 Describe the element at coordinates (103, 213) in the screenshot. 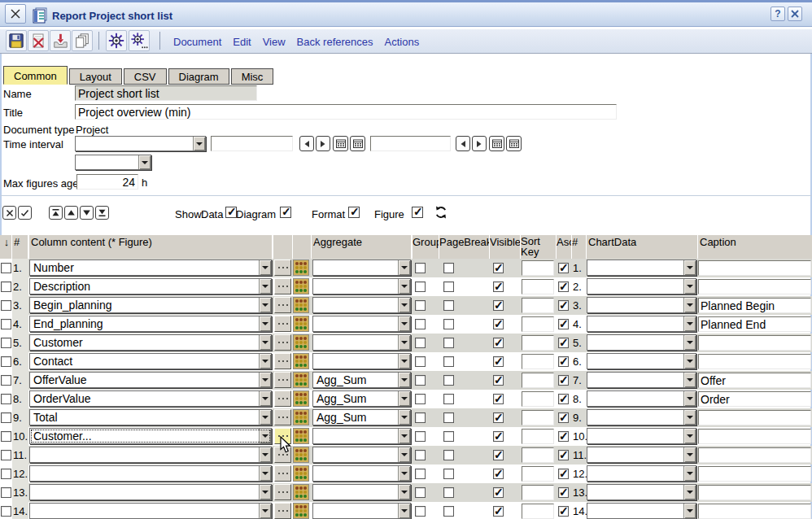

I see `move-to-bottom-button` at that location.